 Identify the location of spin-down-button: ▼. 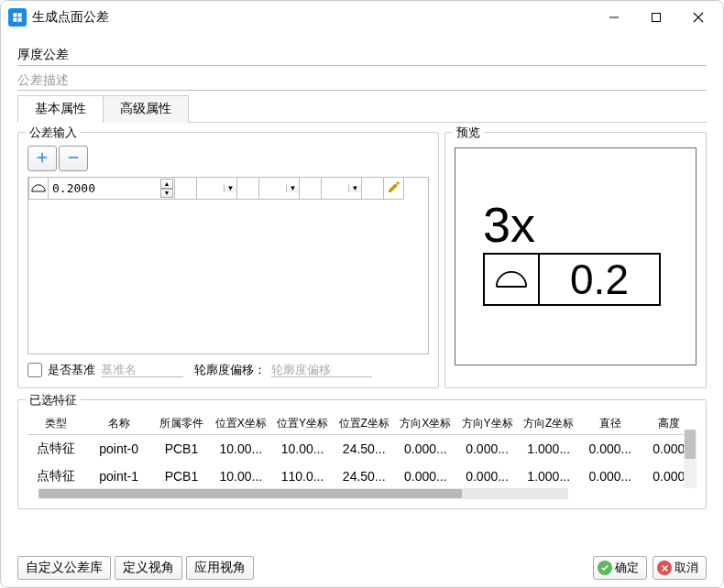
(167, 194).